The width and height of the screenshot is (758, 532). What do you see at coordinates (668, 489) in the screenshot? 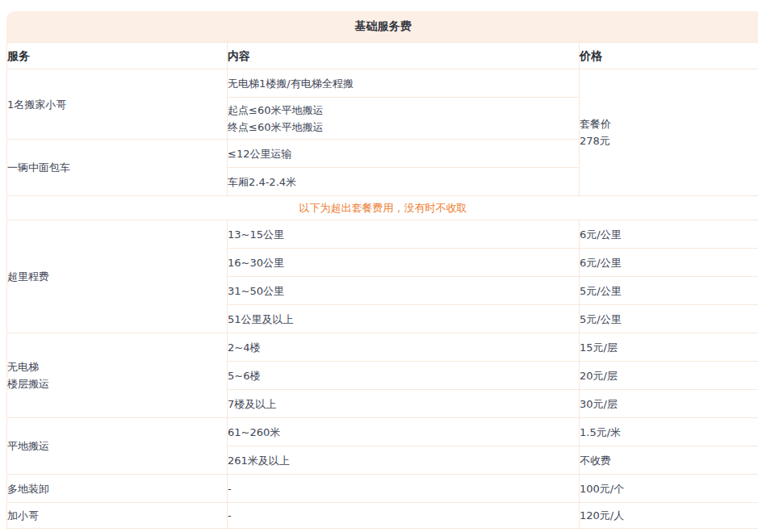
I see `price-cell: 100元/个` at bounding box center [668, 489].